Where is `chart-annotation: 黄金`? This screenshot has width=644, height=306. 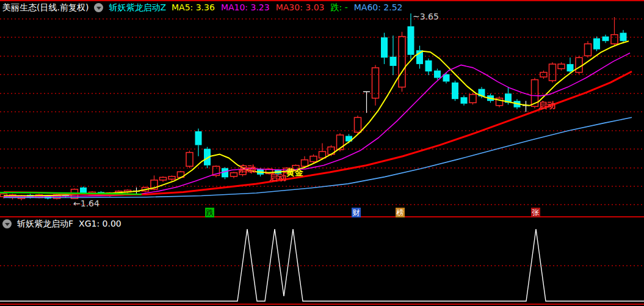
chart-annotation: 黄金 is located at coordinates (295, 172).